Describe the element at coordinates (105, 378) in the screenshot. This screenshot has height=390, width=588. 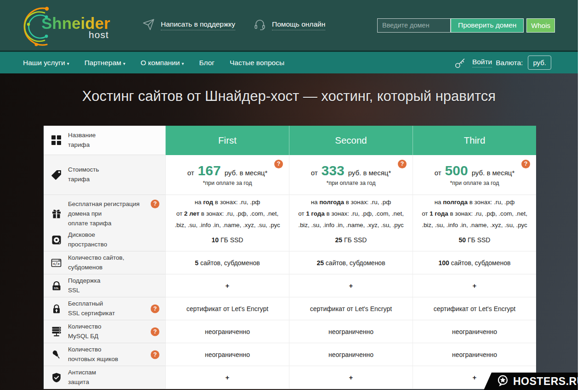
I see `feature-label-cell: Антиспамзащита` at that location.